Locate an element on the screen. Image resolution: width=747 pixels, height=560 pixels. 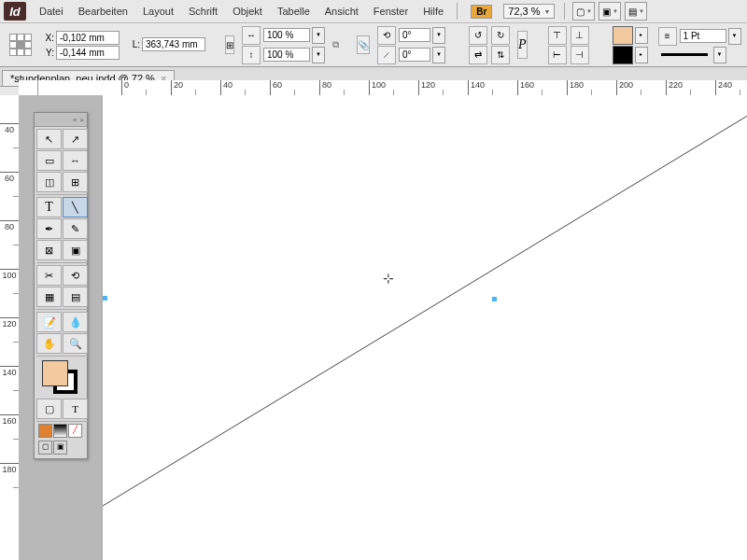
apply-color-icon is located at coordinates (45, 431).